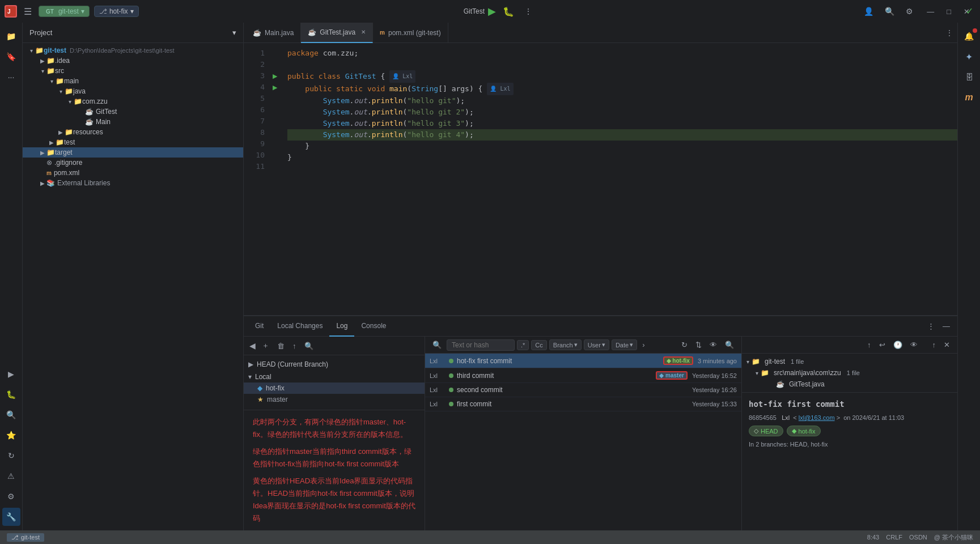  What do you see at coordinates (817, 418) in the screenshot?
I see `commit-email: lxl@163.com` at bounding box center [817, 418].